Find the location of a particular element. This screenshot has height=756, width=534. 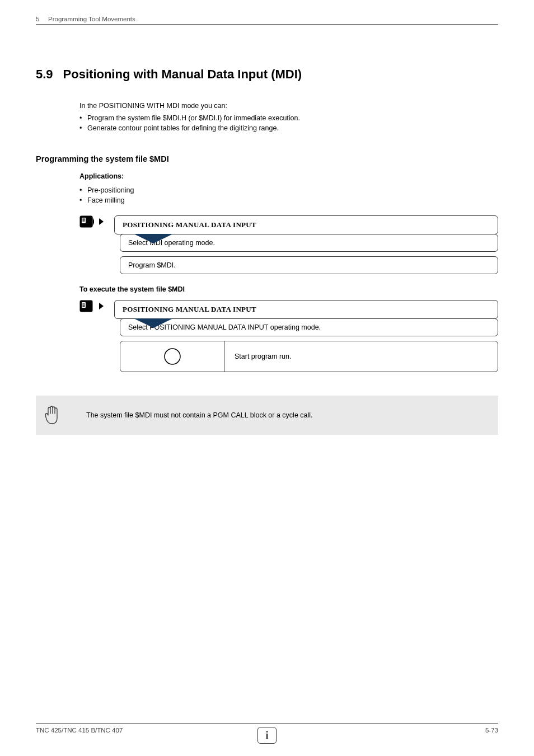

start-button-text: Start program run. is located at coordinates (361, 356).